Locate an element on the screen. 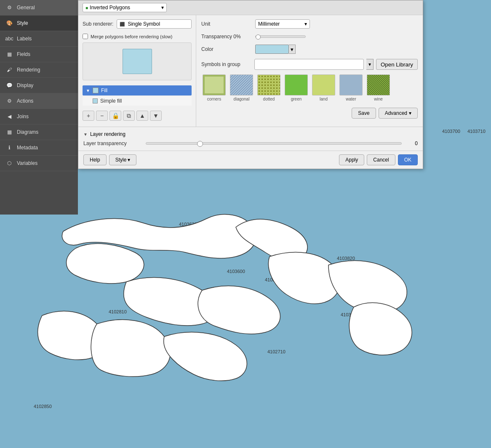  renderer-dropdown: ■ Inverted Polygons ▾ is located at coordinates (125, 8).